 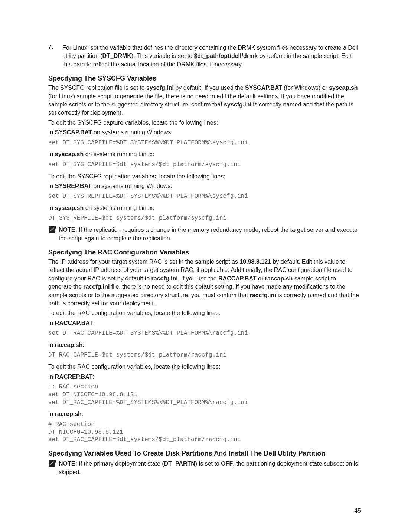 I want to click on code-token: RACREP.BAT, so click(x=74, y=377).